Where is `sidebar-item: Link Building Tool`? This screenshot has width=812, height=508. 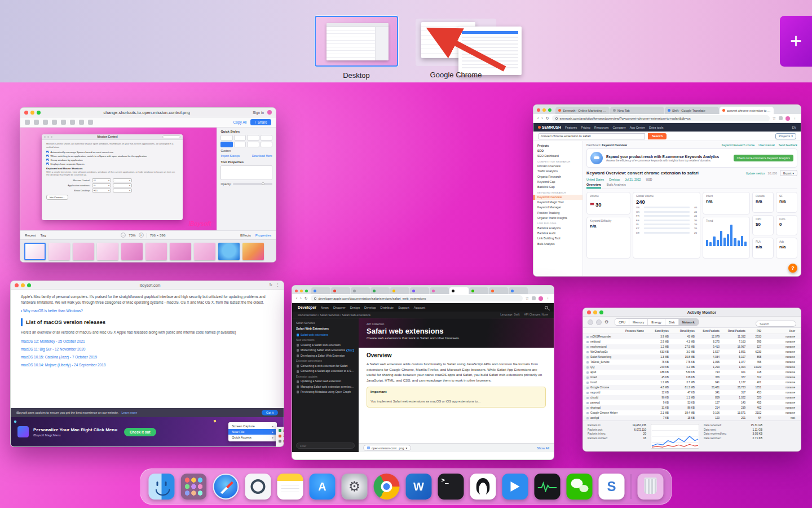
sidebar-item: Link Building Tool is located at coordinates (558, 238).